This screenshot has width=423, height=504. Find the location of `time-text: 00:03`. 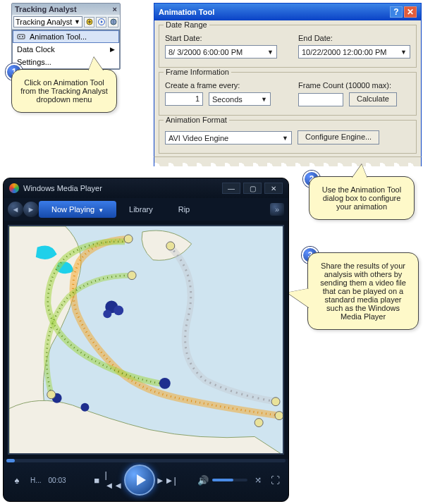

time-text: 00:03 is located at coordinates (58, 481).